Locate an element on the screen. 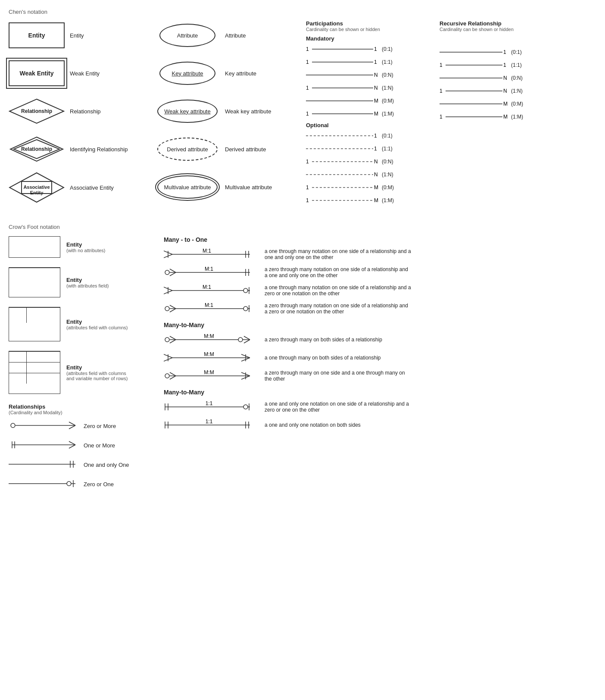 The height and width of the screenshot is (700, 605). entity-shape: Entity is located at coordinates (37, 35).